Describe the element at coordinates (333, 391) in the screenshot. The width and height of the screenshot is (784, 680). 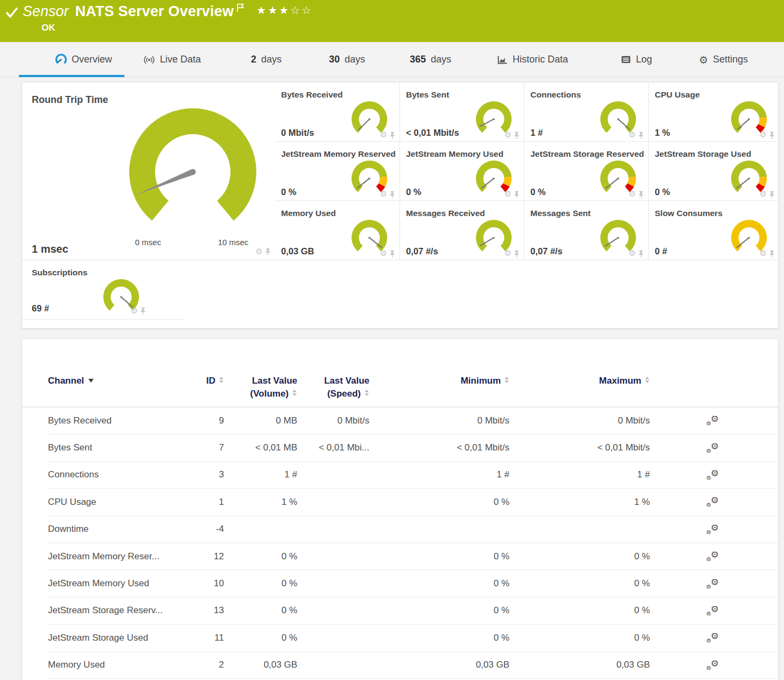
I see `column-header-last-value-speed: Last Value (Speed)` at that location.